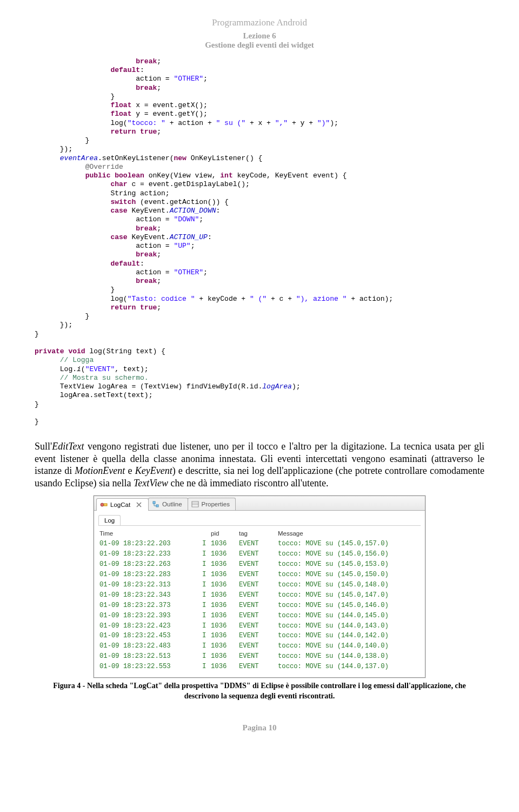 The width and height of the screenshot is (519, 812). Describe the element at coordinates (260, 533) in the screenshot. I see `table-headers: Time pid tag Message` at that location.